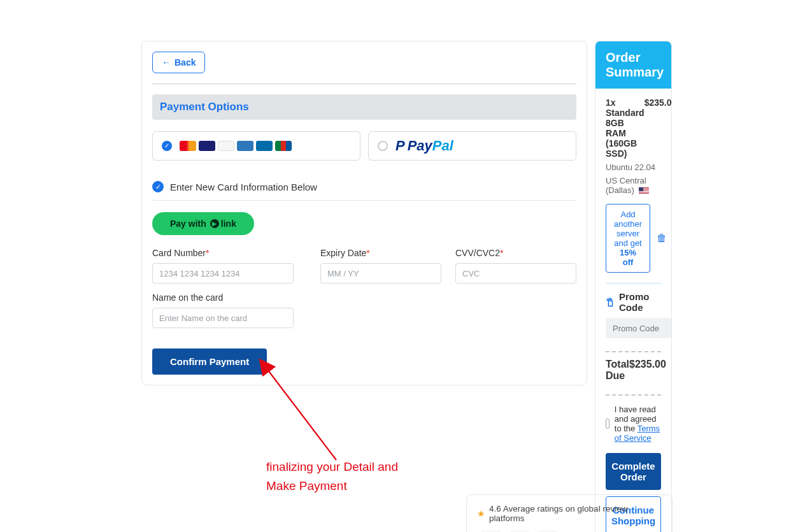 The height and width of the screenshot is (532, 812). Describe the element at coordinates (610, 302) in the screenshot. I see `tag-icon: 🏷` at that location.